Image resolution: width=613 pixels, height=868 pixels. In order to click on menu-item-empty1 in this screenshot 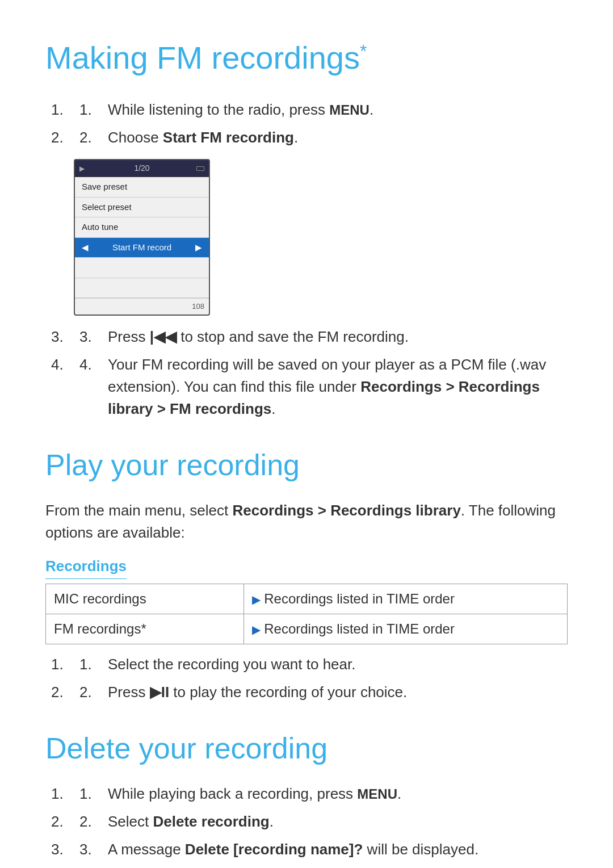, I will do `click(142, 268)`.